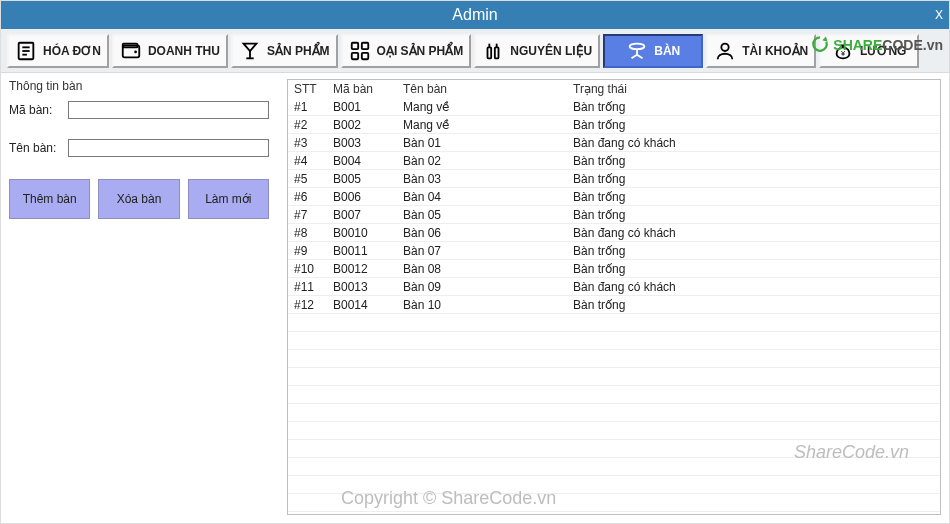  I want to click on cell-stt: #8, so click(310, 233).